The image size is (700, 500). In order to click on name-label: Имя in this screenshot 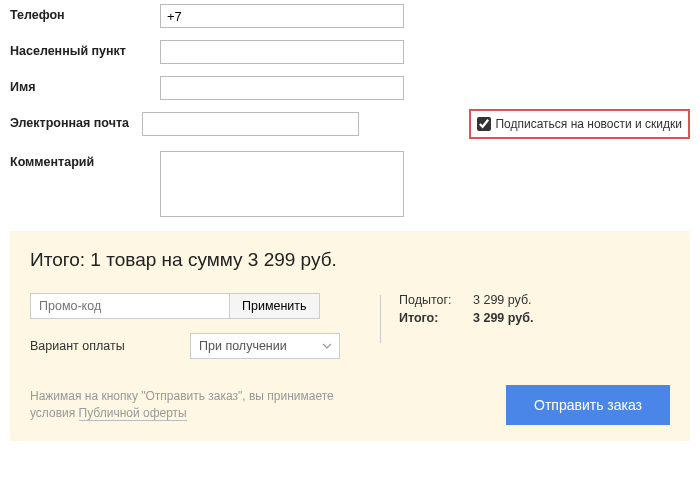, I will do `click(85, 85)`.